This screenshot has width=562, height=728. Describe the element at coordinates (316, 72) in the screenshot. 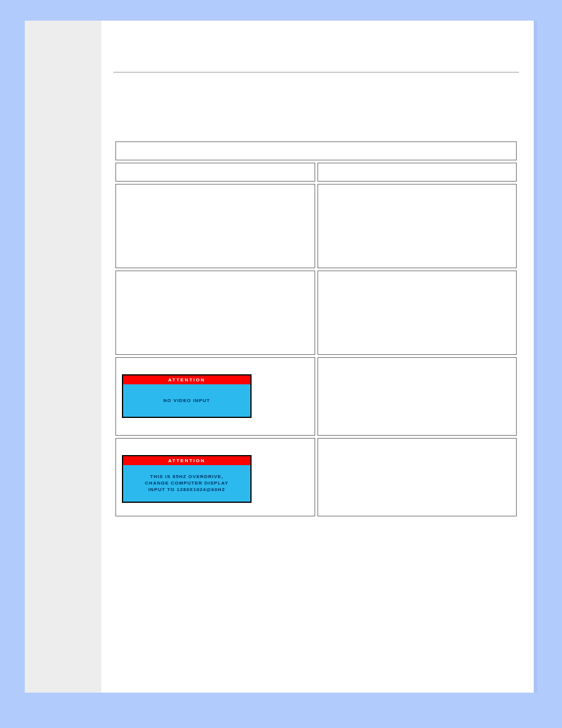

I see `divider` at that location.